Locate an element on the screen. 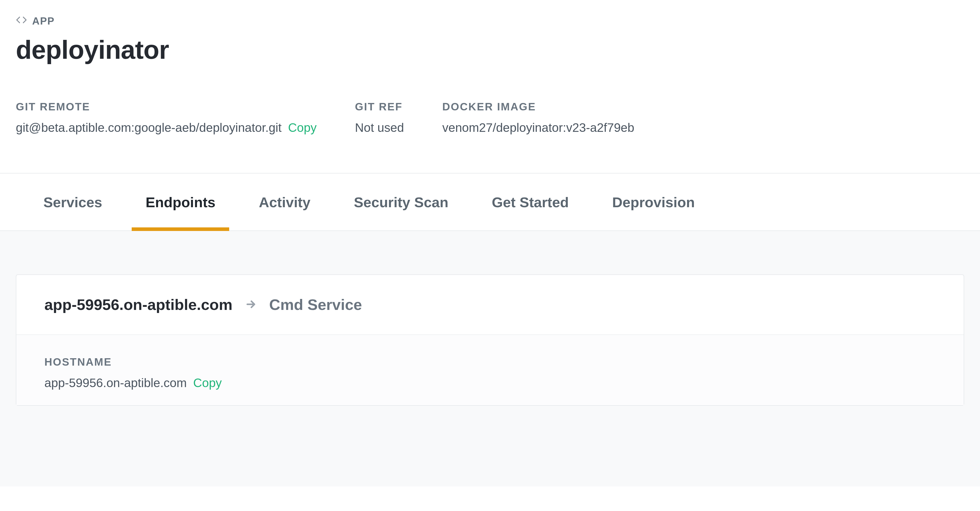 The image size is (980, 511). breadcrumb-label: APP is located at coordinates (43, 21).